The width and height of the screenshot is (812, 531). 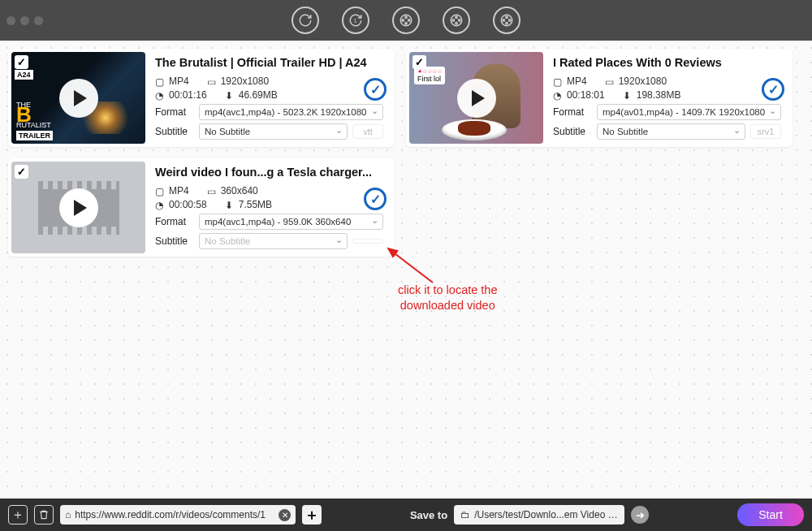 What do you see at coordinates (356, 20) in the screenshot?
I see `refresh-one-icon: 1` at bounding box center [356, 20].